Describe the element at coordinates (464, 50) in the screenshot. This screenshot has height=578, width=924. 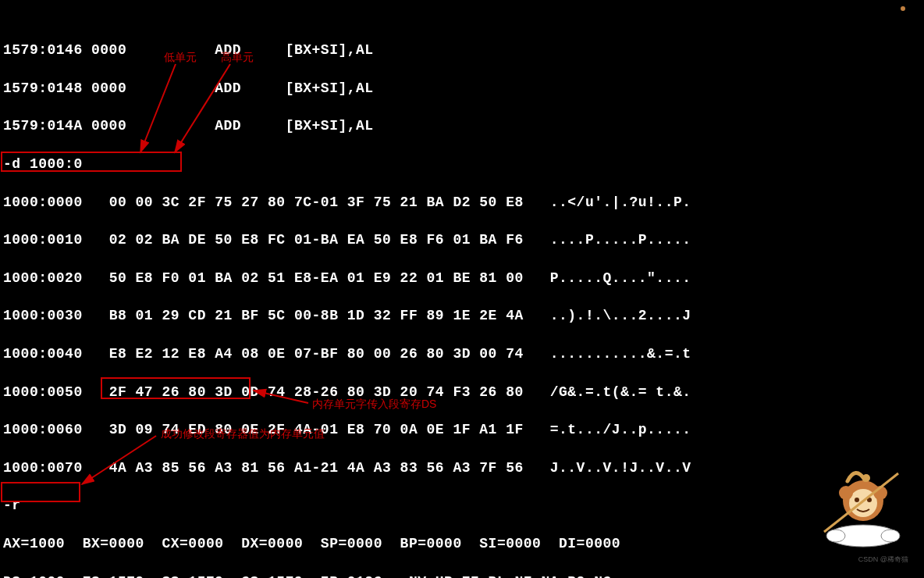
I see `disasm-line: 1579:0146 0000 ADD [BX+SI],AL` at that location.